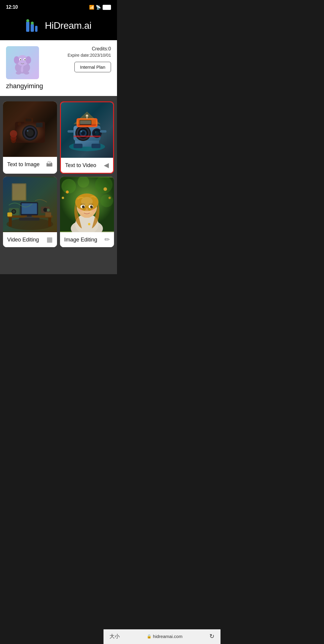  Describe the element at coordinates (25, 68) in the screenshot. I see `avatar-container: zhangyiming` at that location.